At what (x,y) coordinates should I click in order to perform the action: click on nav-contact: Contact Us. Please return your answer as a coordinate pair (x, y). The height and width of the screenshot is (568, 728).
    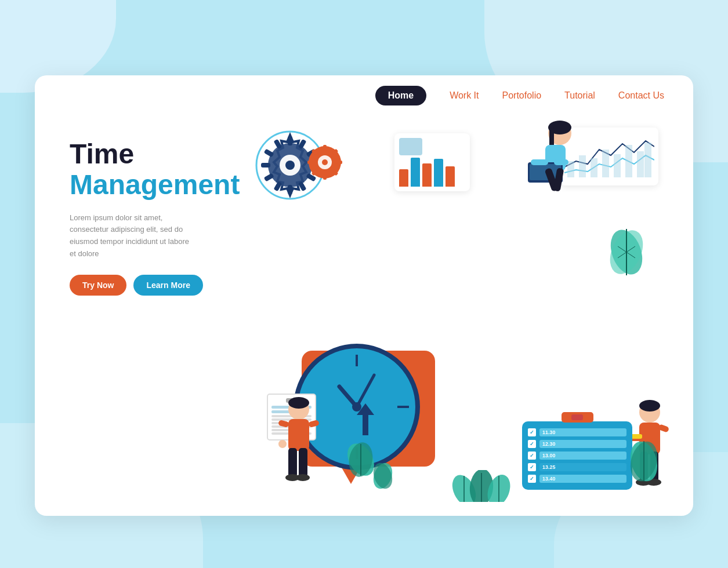
    Looking at the image, I should click on (642, 96).